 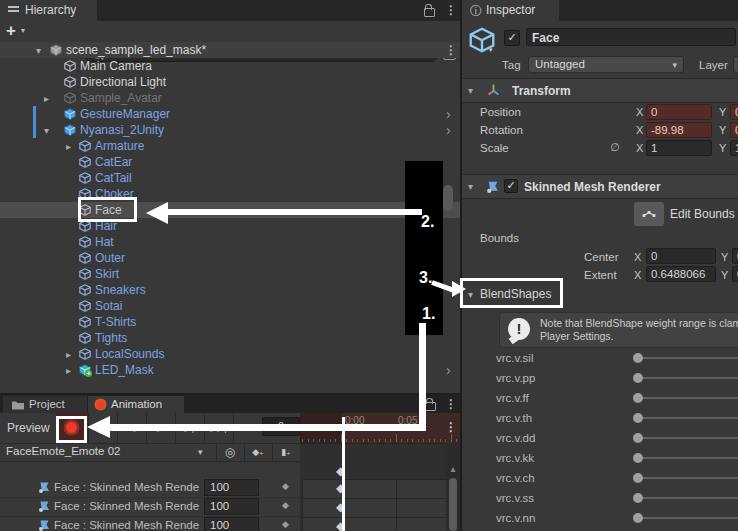 What do you see at coordinates (230, 98) in the screenshot?
I see `hierarchy-item-sample-avatar: ▸Sample_Avatar` at bounding box center [230, 98].